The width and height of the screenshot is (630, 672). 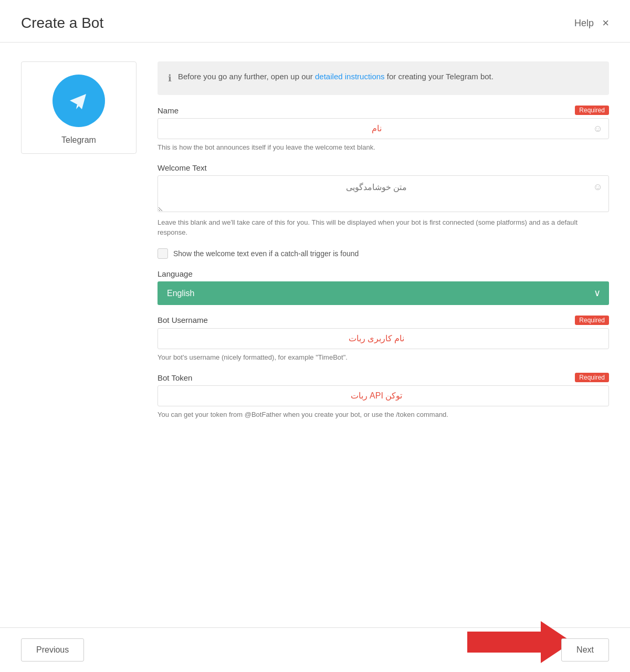 What do you see at coordinates (79, 140) in the screenshot?
I see `platform-name: Telegram` at bounding box center [79, 140].